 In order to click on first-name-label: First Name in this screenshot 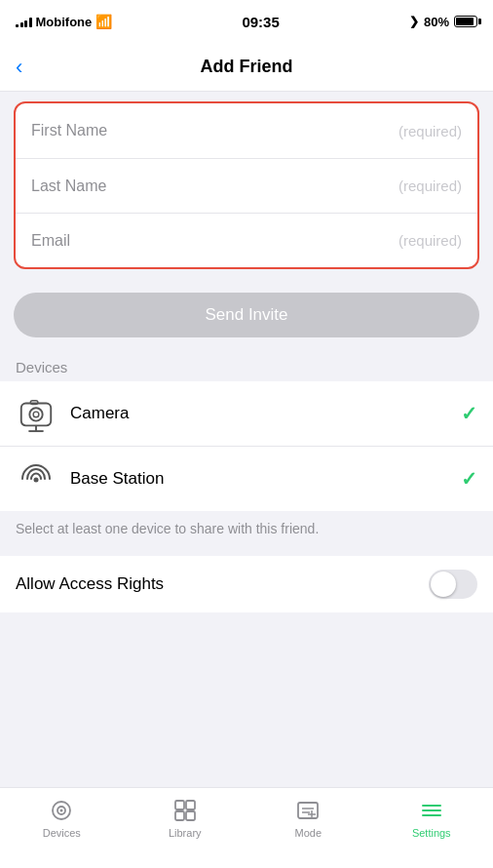, I will do `click(69, 131)`.